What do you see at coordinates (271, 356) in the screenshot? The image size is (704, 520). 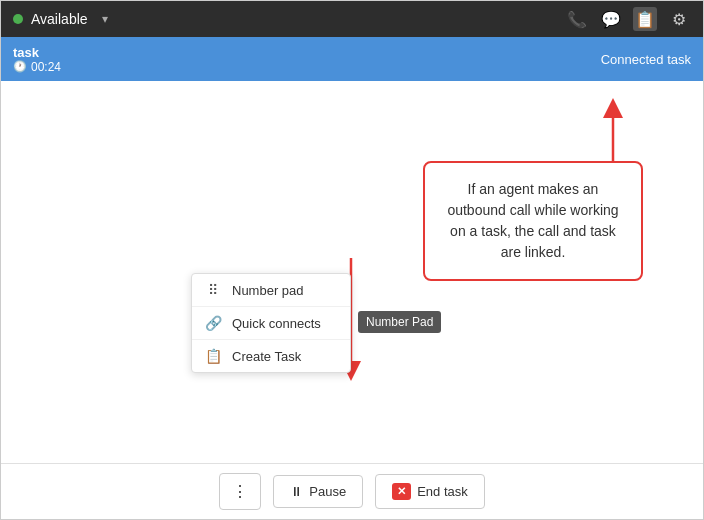 I see `menu-item-createtask: 📋 Create Task` at bounding box center [271, 356].